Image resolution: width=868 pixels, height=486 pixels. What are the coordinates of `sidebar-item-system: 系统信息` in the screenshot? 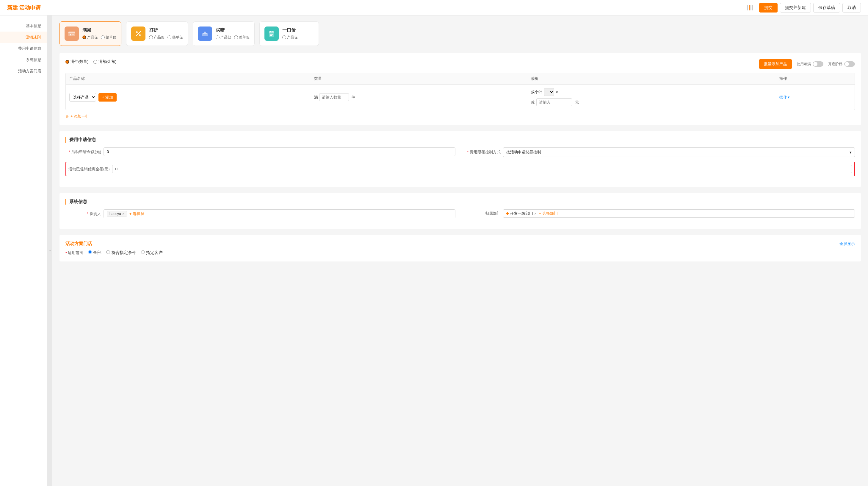 It's located at (24, 60).